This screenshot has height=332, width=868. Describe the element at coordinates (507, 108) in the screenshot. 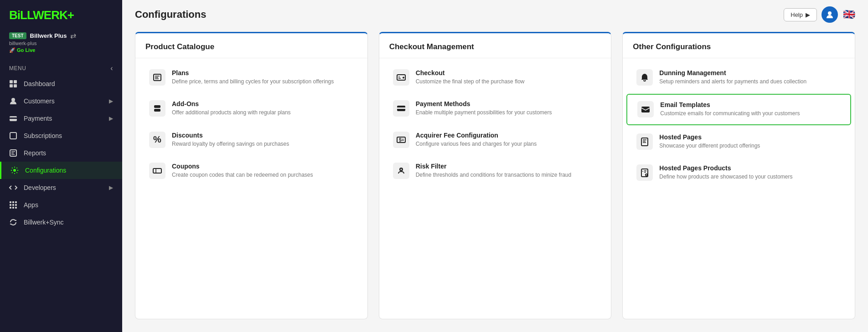

I see `payment-methods-content: Payment Methods Enable multiple payment …` at that location.